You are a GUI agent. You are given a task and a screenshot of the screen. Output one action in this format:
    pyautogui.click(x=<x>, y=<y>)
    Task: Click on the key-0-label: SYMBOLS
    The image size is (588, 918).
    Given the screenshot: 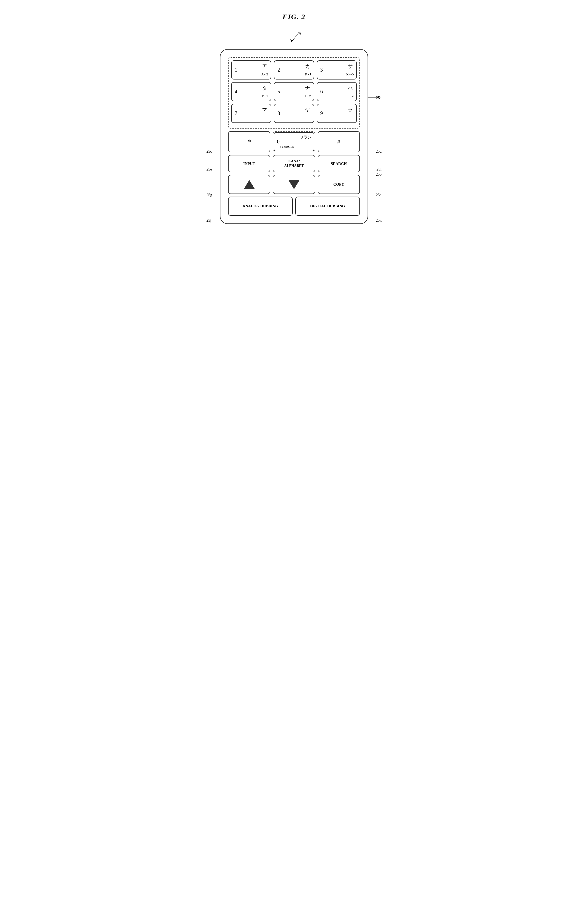 What is the action you would take?
    pyautogui.click(x=287, y=147)
    